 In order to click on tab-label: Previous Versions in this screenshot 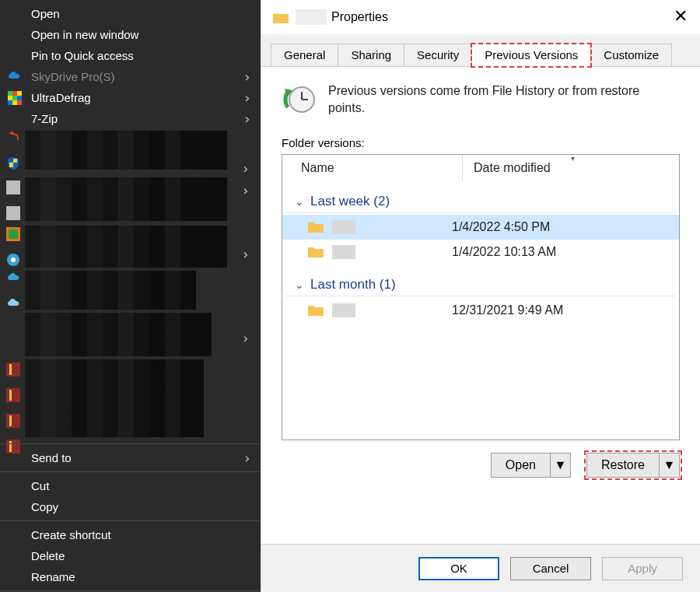, I will do `click(531, 54)`.